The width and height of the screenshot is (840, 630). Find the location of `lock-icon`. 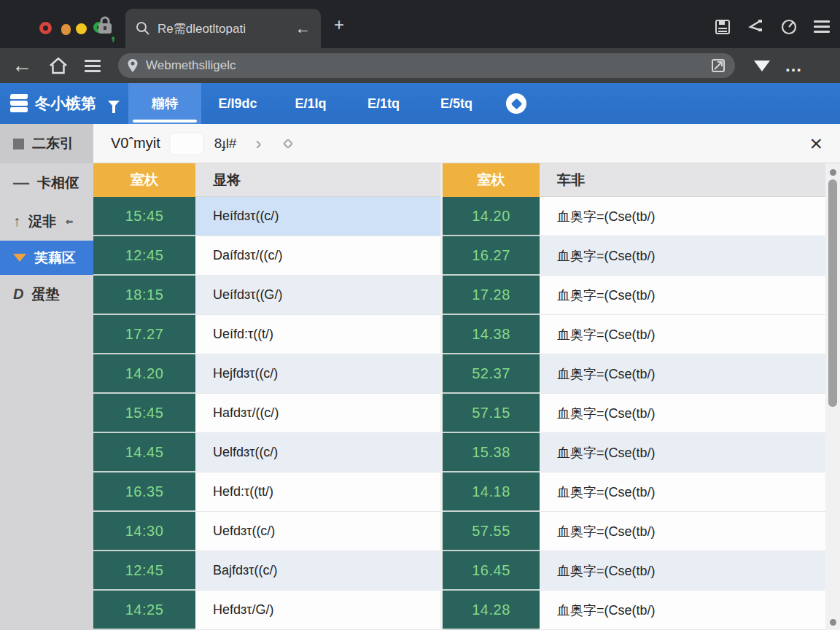

lock-icon is located at coordinates (105, 26).